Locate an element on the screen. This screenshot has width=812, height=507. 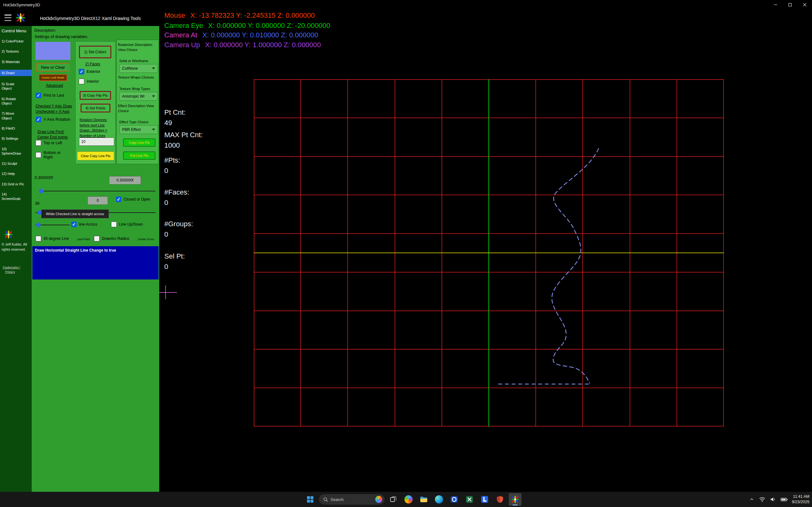
max-pt-cnt-label: MAX Pt Cnt: is located at coordinates (184, 135).